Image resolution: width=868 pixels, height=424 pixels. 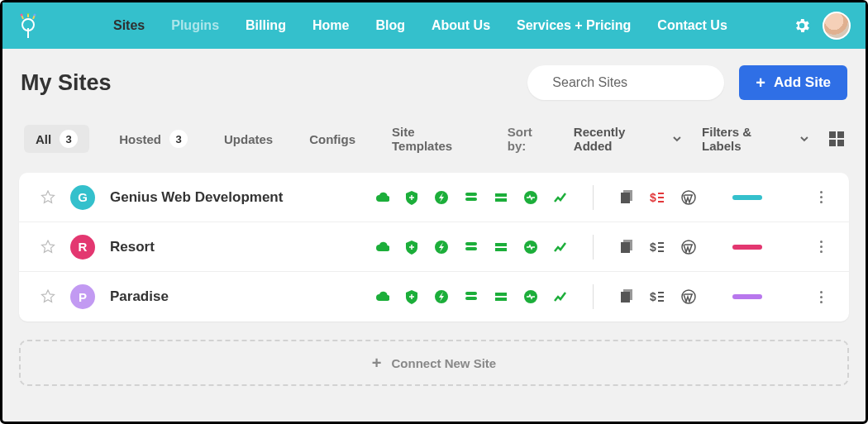 What do you see at coordinates (179, 139) in the screenshot?
I see `tab-hosted-count: 3` at bounding box center [179, 139].